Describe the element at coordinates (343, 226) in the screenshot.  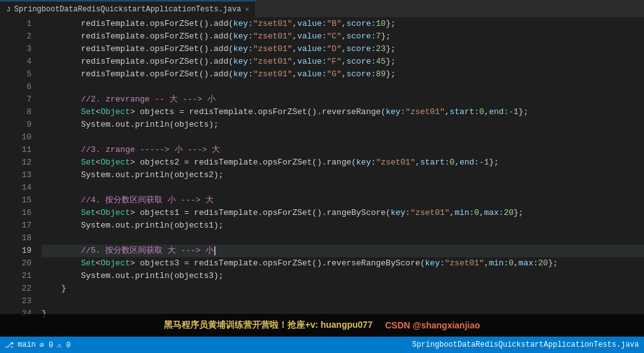
I see `code-line: System.out.println(objects1);` at that location.